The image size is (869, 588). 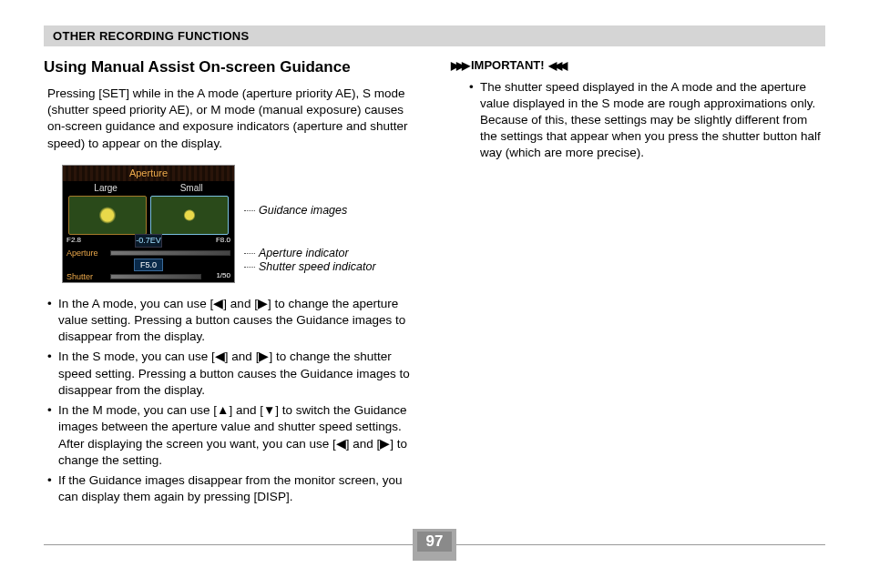 I want to click on bullet-a-mode: In the A mode, you can use [◀] and [▶] t…, so click(x=233, y=320).